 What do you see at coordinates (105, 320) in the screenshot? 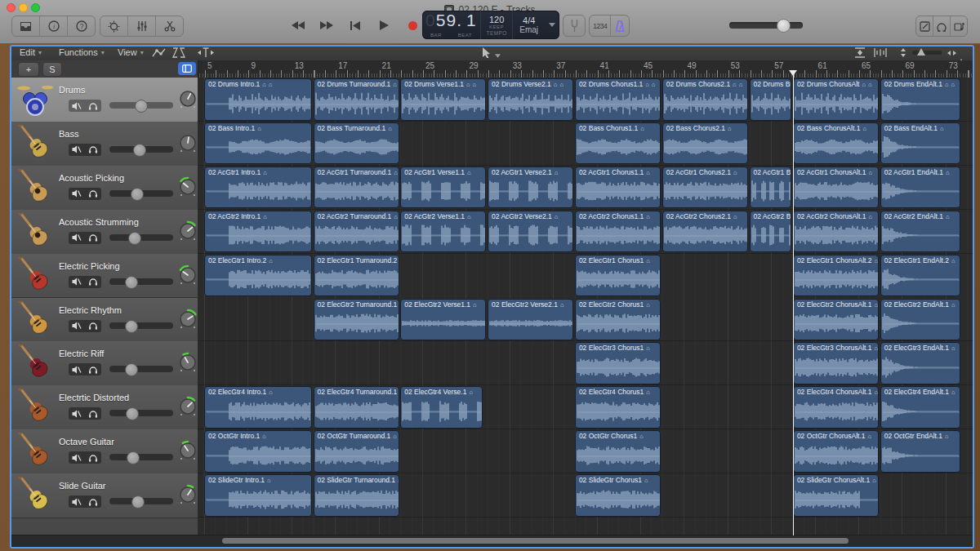
I see `track-header-electric-rhythm: Electric Rhythm` at bounding box center [105, 320].